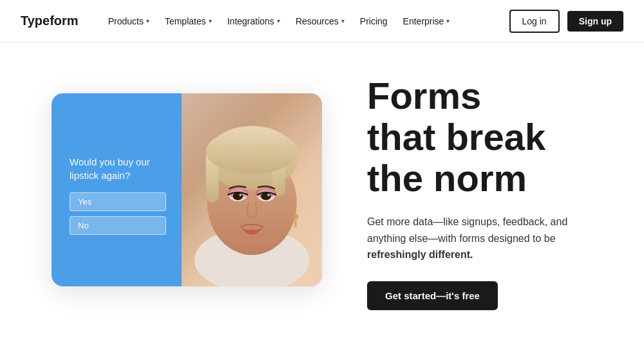 This screenshot has width=644, height=343. I want to click on nav-item-products: Products ▾, so click(129, 21).